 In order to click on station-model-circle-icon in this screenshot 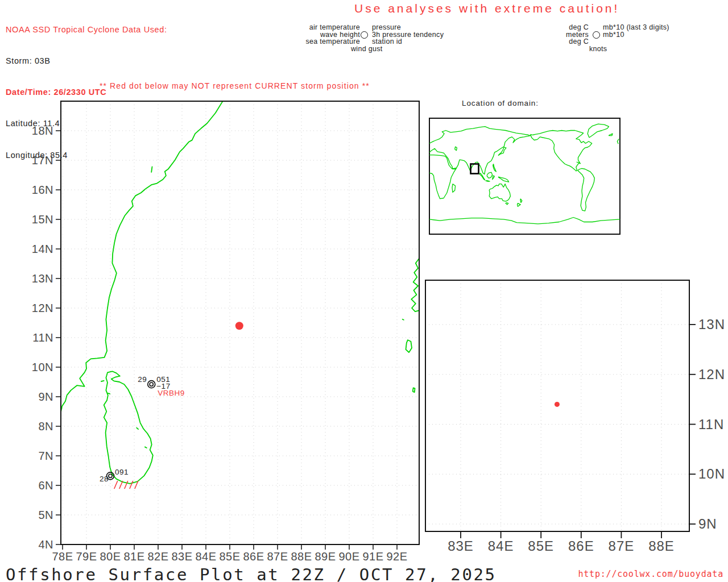, I will do `click(364, 35)`.